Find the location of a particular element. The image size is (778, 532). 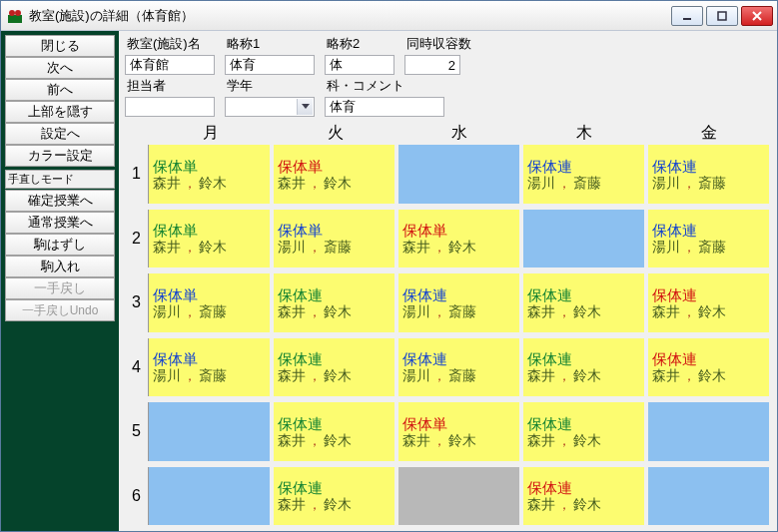

chevron-down-icon is located at coordinates (305, 107).